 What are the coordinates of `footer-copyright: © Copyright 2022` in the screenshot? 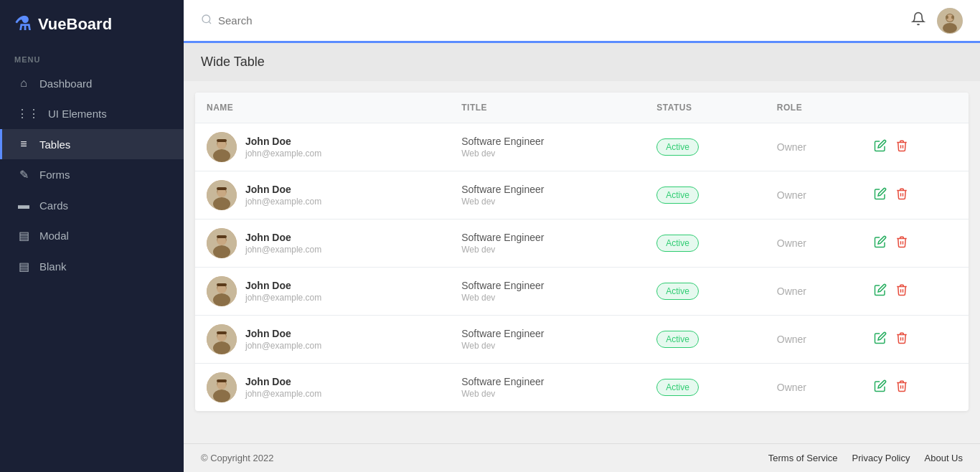 It's located at (237, 458).